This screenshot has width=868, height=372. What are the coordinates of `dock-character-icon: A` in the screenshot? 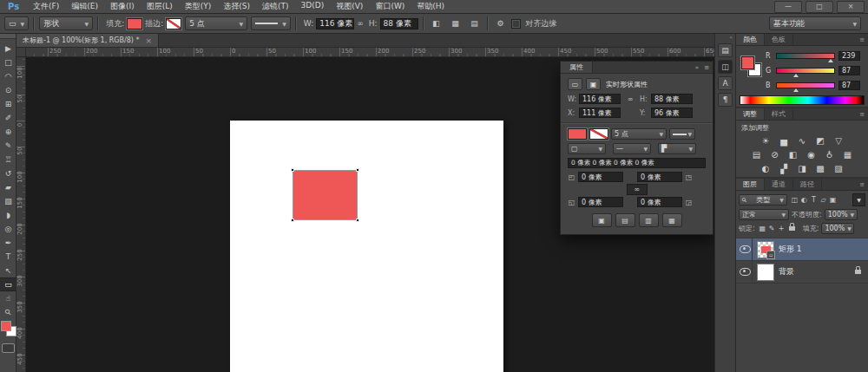 It's located at (726, 83).